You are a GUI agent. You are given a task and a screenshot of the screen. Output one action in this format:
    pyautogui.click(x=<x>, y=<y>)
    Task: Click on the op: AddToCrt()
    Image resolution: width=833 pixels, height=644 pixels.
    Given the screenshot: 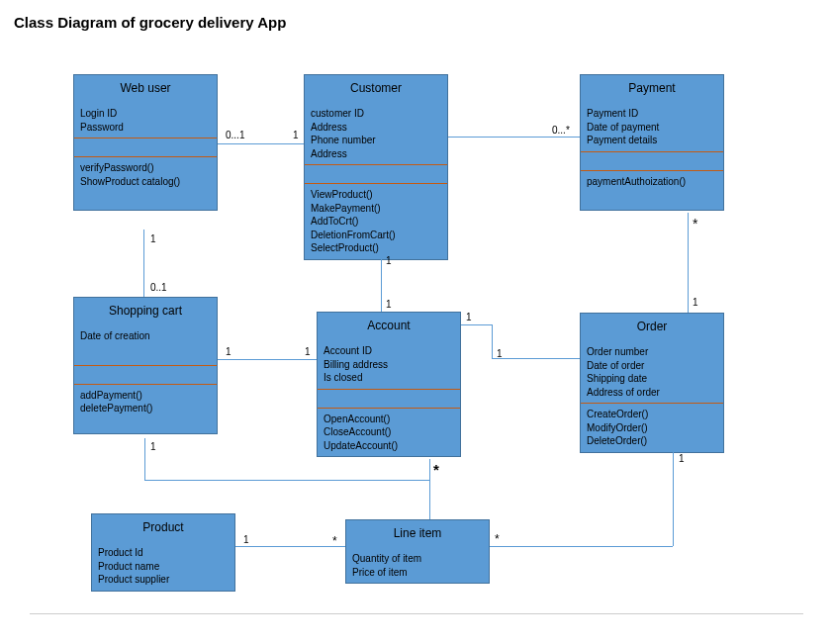 What is the action you would take?
    pyautogui.click(x=376, y=222)
    